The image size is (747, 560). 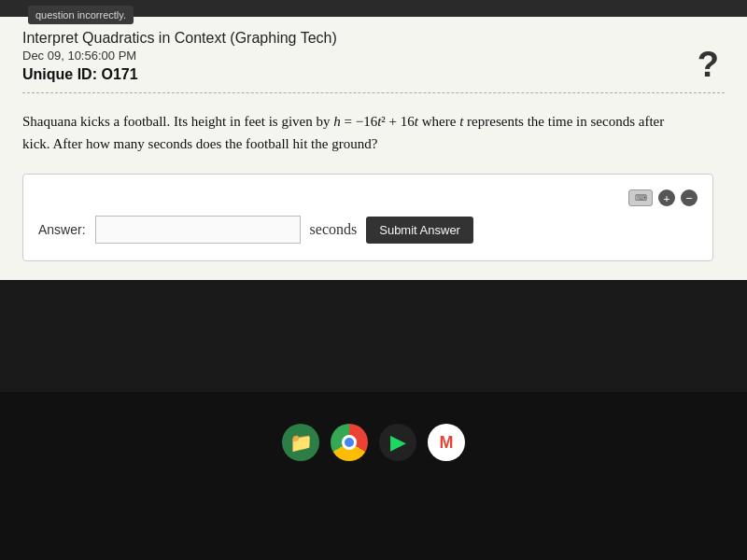 I want to click on question-equation: h = −16t² + 16t, so click(x=375, y=121).